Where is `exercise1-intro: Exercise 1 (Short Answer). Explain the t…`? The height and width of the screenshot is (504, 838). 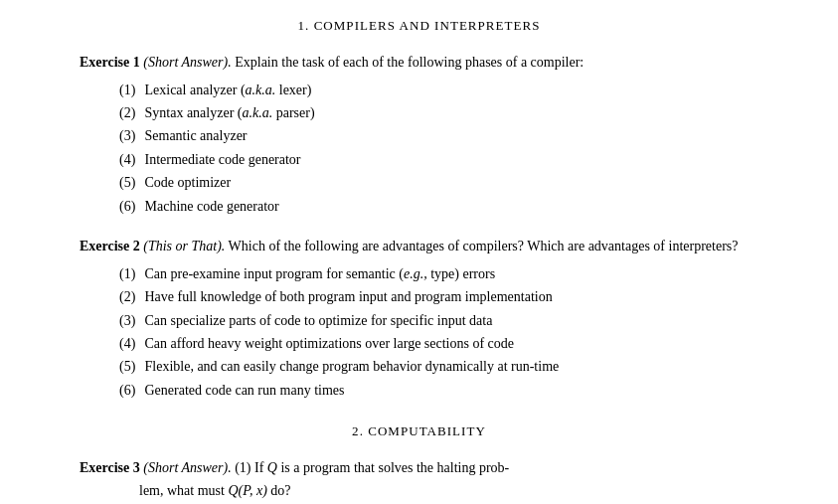
exercise1-intro: Exercise 1 (Short Answer). Explain the t… is located at coordinates (419, 63).